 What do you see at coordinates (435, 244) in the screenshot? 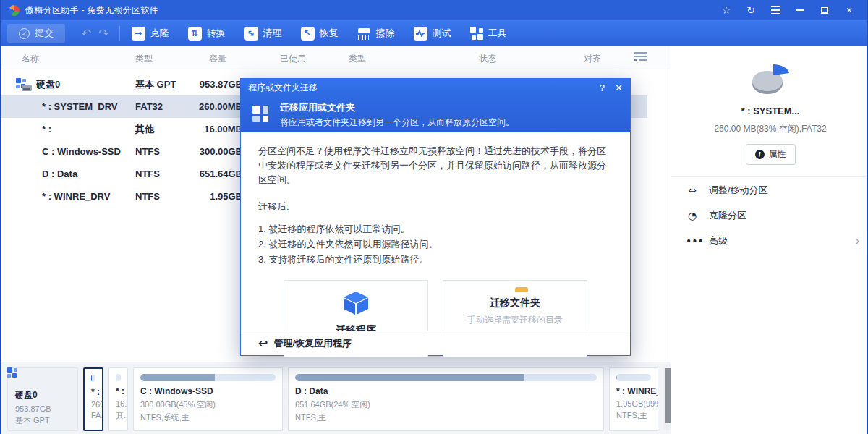
I see `list-item: 2. 被迁移的文件夹依然可以用源路径访问。` at bounding box center [435, 244].